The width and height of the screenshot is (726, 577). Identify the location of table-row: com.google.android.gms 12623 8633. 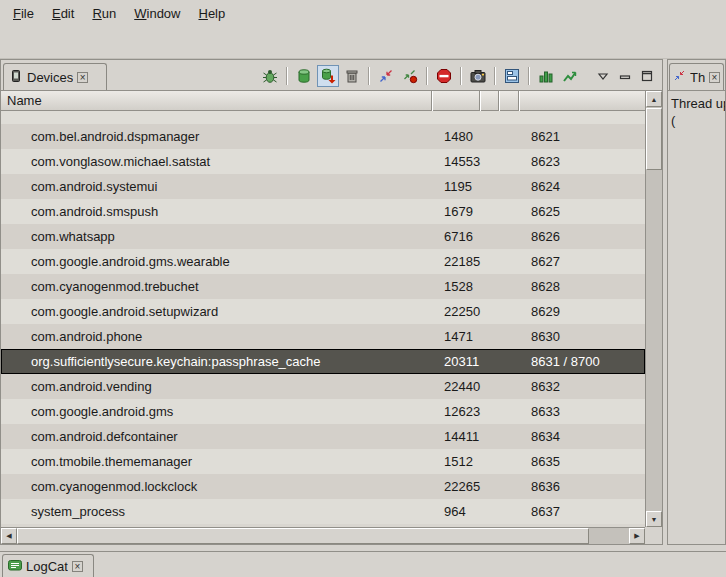
(323, 412).